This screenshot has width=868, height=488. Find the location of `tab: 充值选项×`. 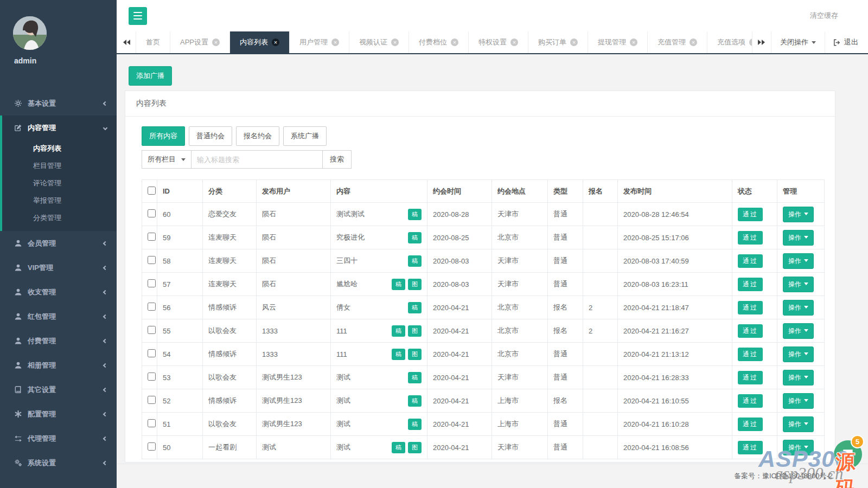

tab: 充值选项× is located at coordinates (730, 42).